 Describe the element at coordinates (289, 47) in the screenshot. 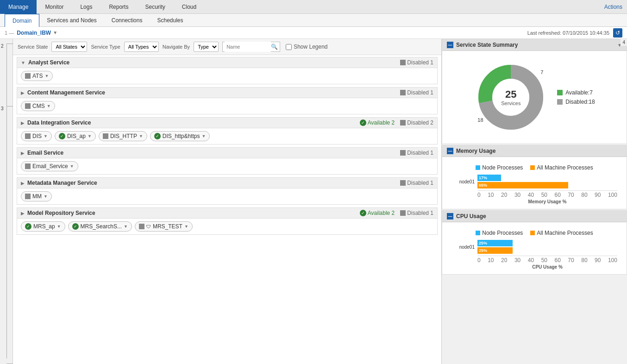

I see `show-legend-input` at that location.